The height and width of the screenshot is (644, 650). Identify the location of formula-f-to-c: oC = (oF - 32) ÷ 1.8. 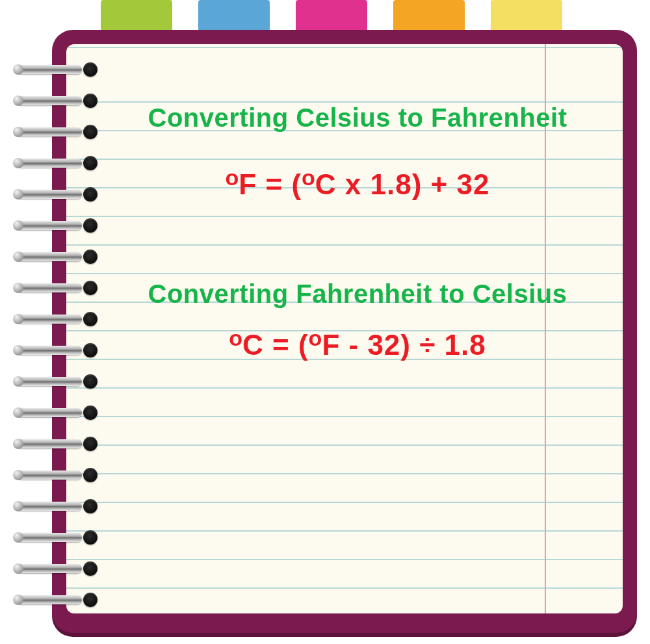
(358, 343).